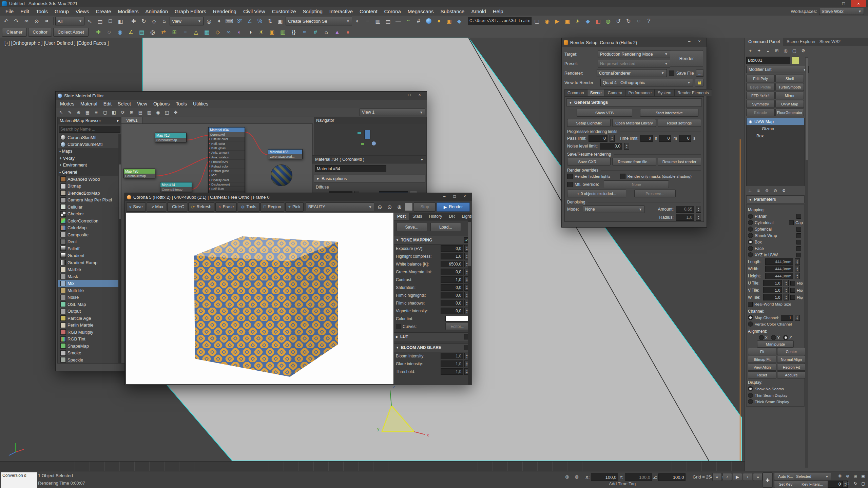  I want to click on modifier-button: Mirror, so click(790, 96).